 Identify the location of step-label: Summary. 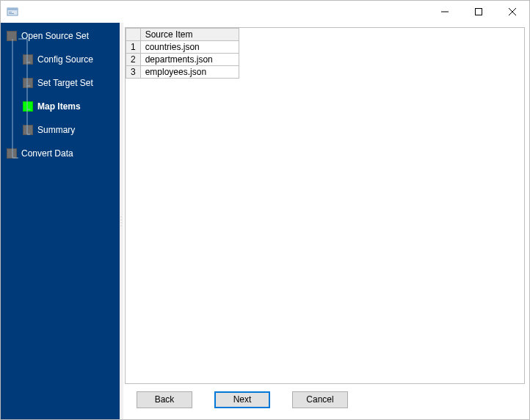
(56, 130).